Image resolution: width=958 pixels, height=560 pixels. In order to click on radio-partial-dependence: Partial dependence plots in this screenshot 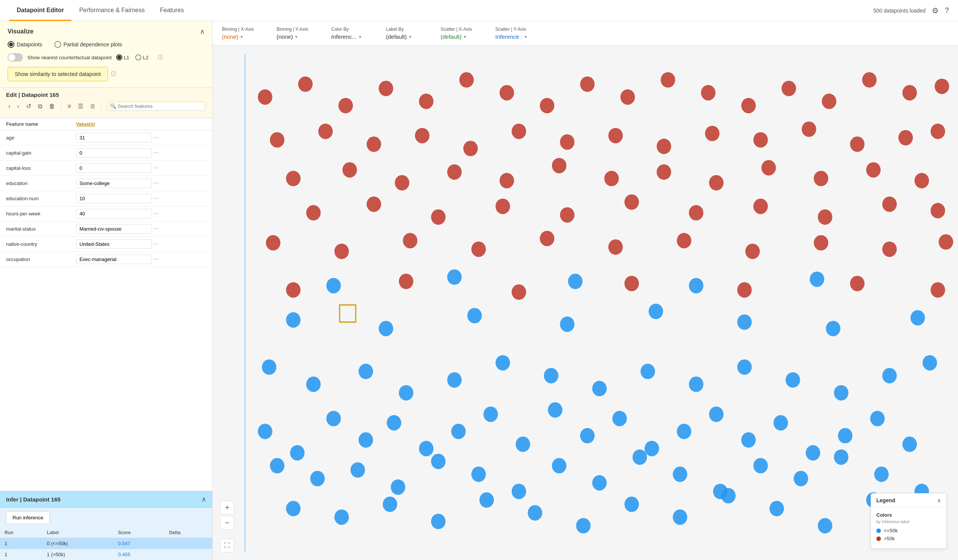, I will do `click(88, 44)`.